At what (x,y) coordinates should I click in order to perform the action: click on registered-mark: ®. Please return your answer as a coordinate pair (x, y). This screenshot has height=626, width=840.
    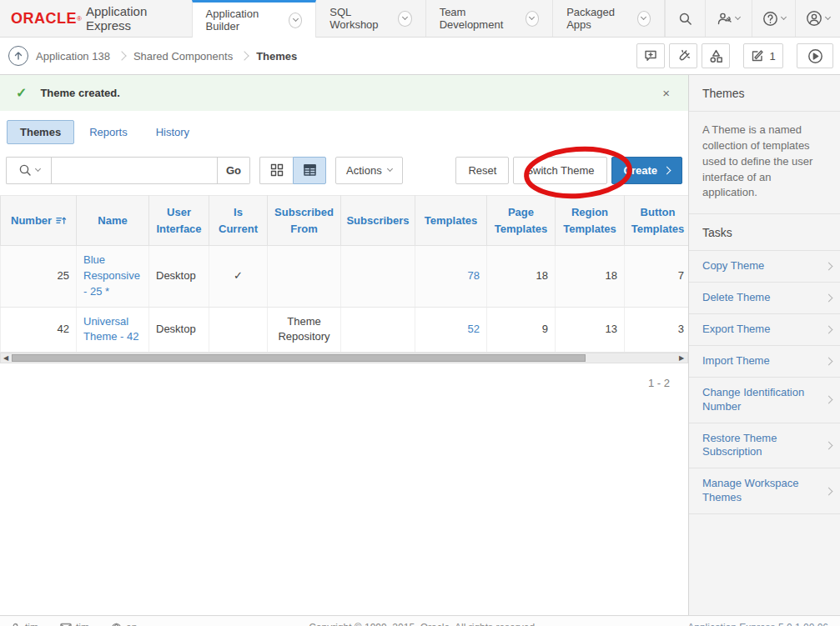
    Looking at the image, I should click on (79, 18).